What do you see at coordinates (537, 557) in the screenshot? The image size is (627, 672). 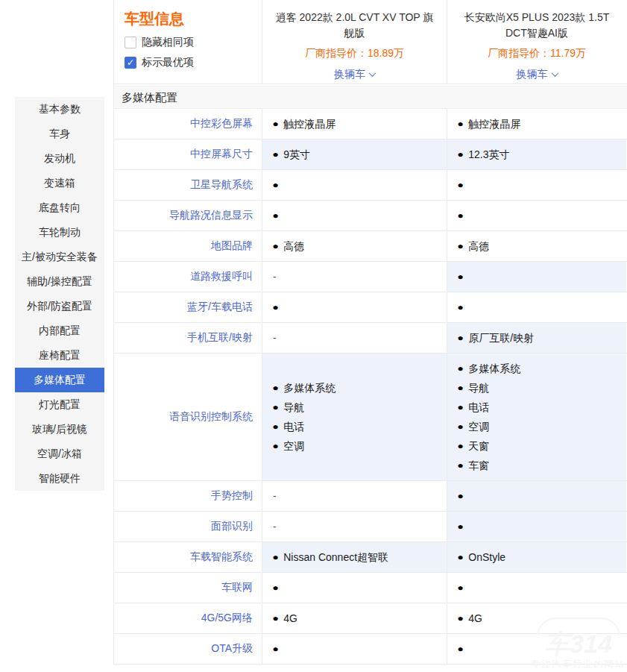 I see `spec-value-cell: ●OnStyle` at bounding box center [537, 557].